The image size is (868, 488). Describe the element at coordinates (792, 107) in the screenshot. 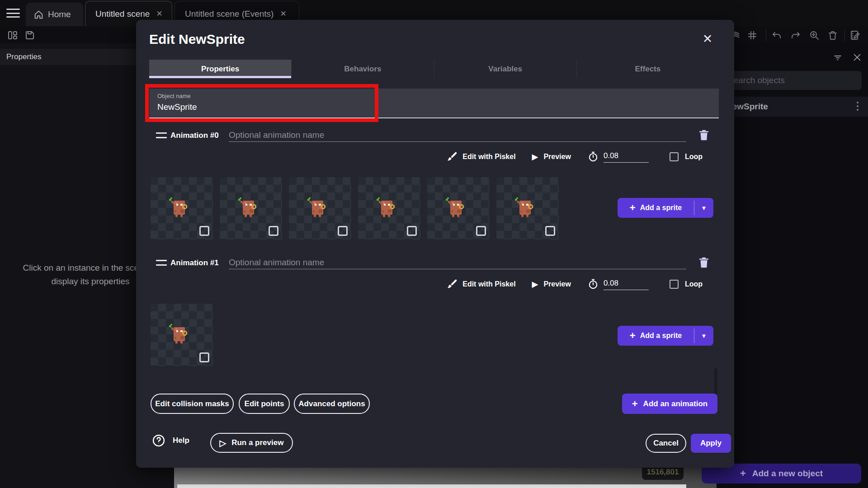

I see `object-list-item-newsprite: NewSprite` at that location.